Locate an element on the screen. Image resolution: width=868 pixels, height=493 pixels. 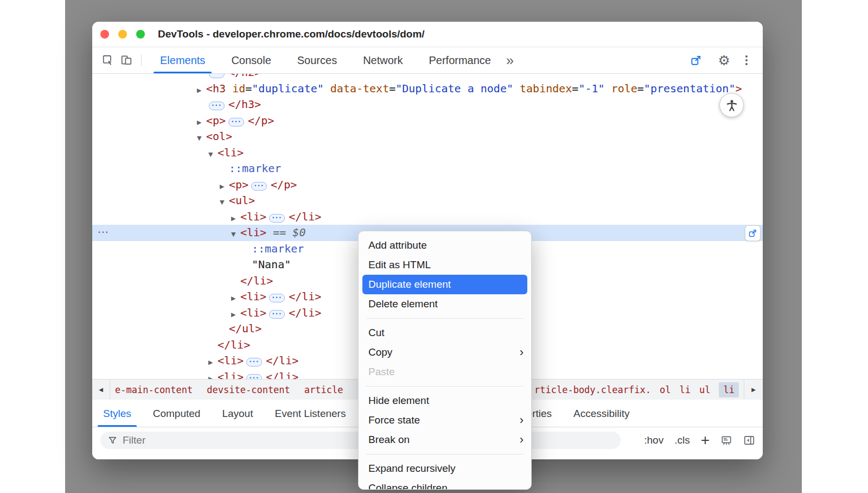
menu-item-cut: Cut is located at coordinates (445, 333).